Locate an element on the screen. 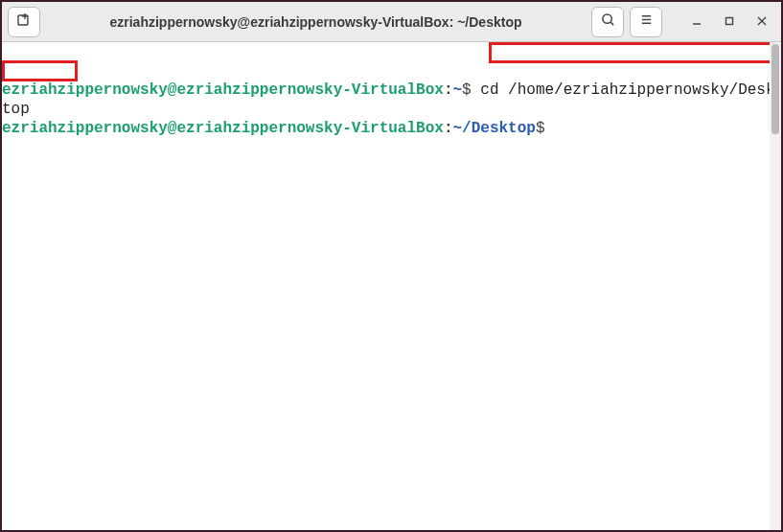  terminal-content: ezriahzippernowsky@ezriahzippernowsky-Vi… is located at coordinates (391, 109).